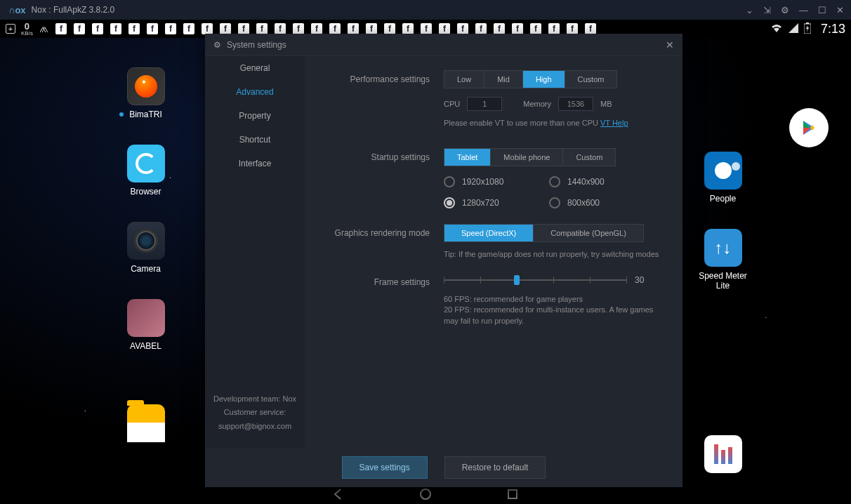 The width and height of the screenshot is (851, 504). Describe the element at coordinates (723, 454) in the screenshot. I see `app-mixer` at that location.